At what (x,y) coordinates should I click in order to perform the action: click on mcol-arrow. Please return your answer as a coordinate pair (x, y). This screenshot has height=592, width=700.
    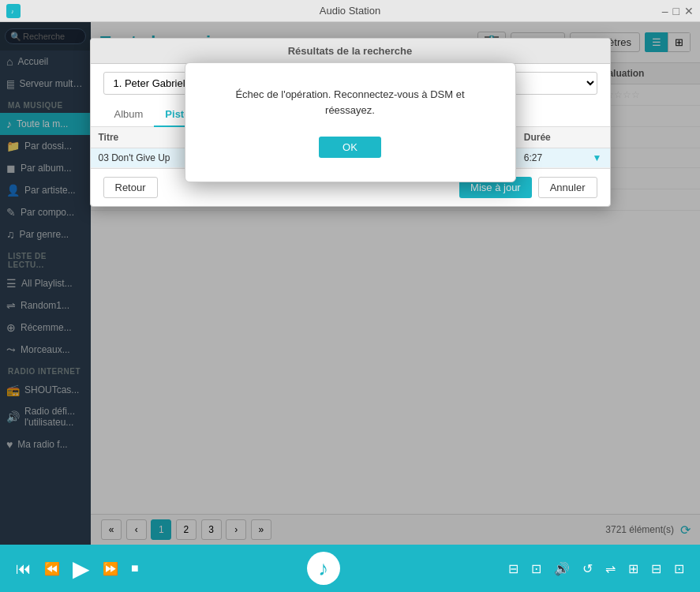
    Looking at the image, I should click on (597, 137).